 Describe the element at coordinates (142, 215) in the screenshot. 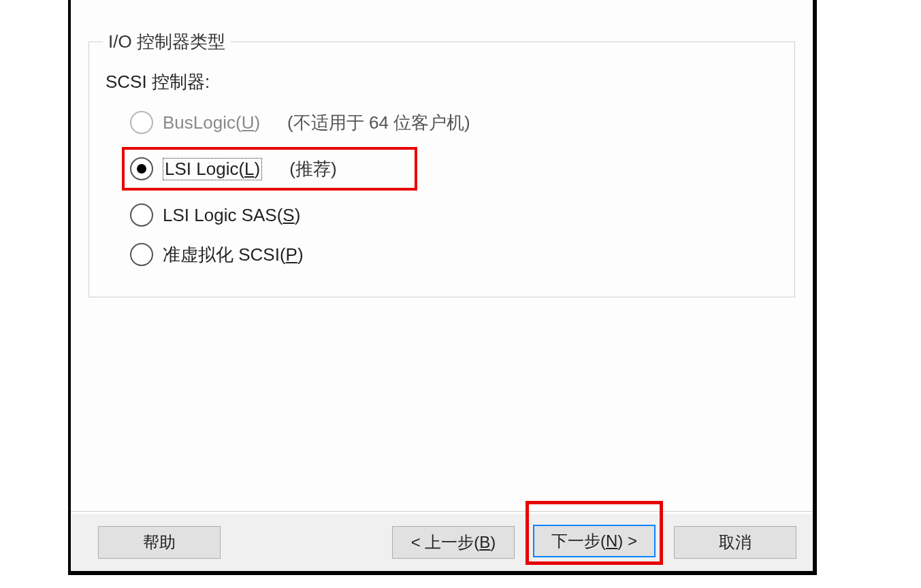

I see `radio-lsilogicsas` at that location.